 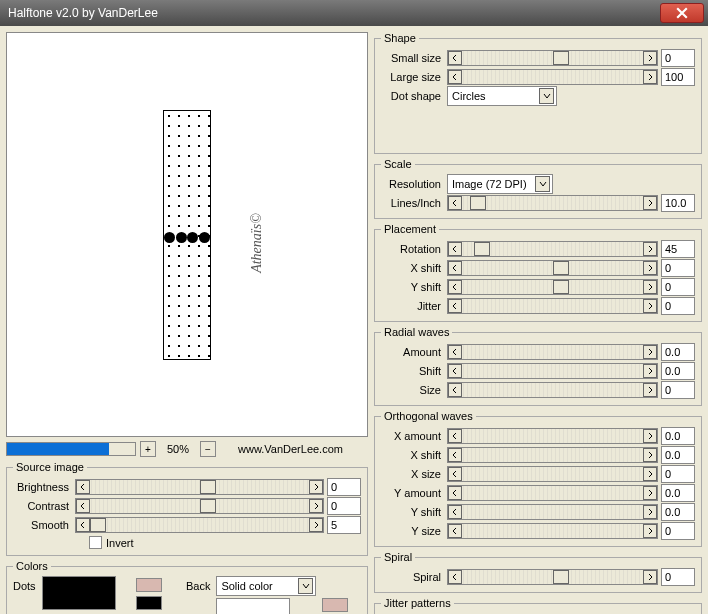 What do you see at coordinates (44, 506) in the screenshot?
I see `contrast-label: Contrast` at bounding box center [44, 506].